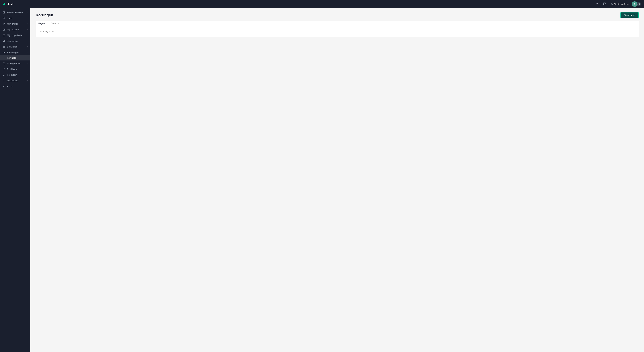  Describe the element at coordinates (630, 15) in the screenshot. I see `add-button: Toevoegen` at that location.